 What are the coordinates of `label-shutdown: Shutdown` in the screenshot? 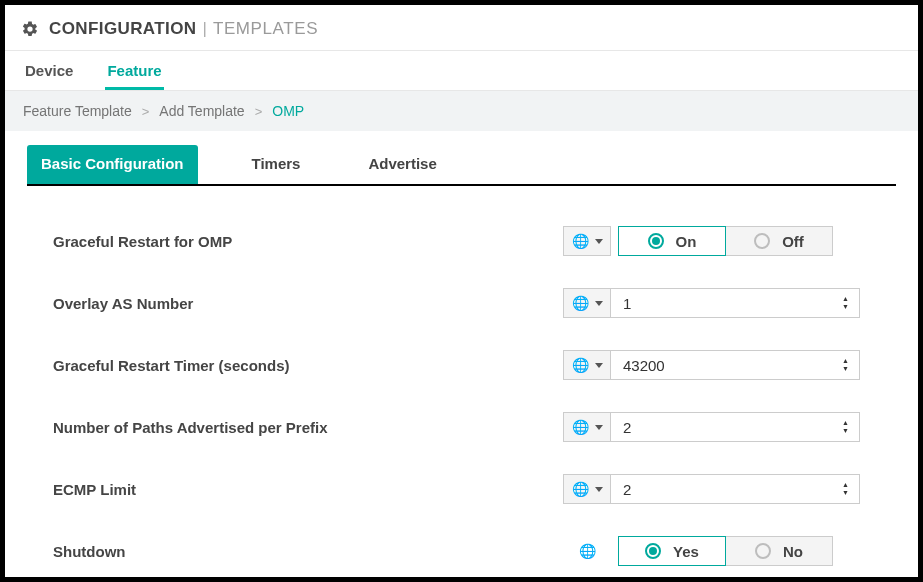 It's located at (308, 552).